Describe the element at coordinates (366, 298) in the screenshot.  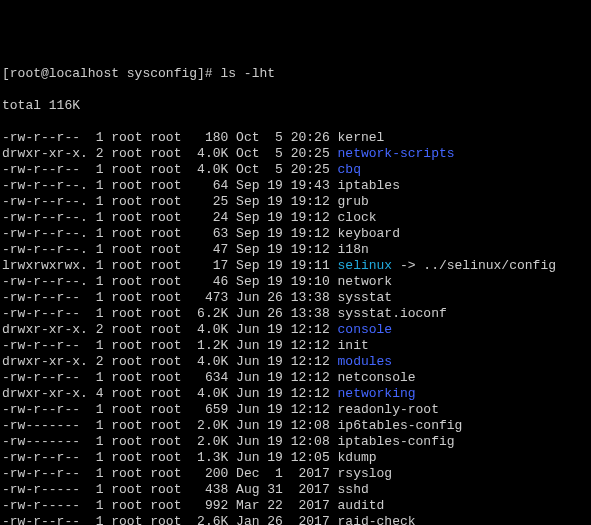
I see `file-name: sysstat` at that location.